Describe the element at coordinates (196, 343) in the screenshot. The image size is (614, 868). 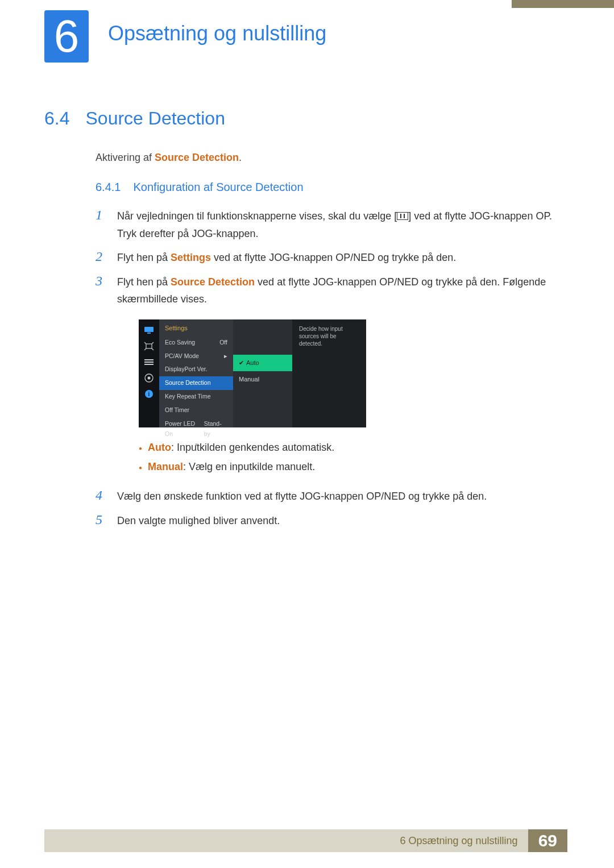
I see `osd-item-eco: Eco SavingOff` at that location.